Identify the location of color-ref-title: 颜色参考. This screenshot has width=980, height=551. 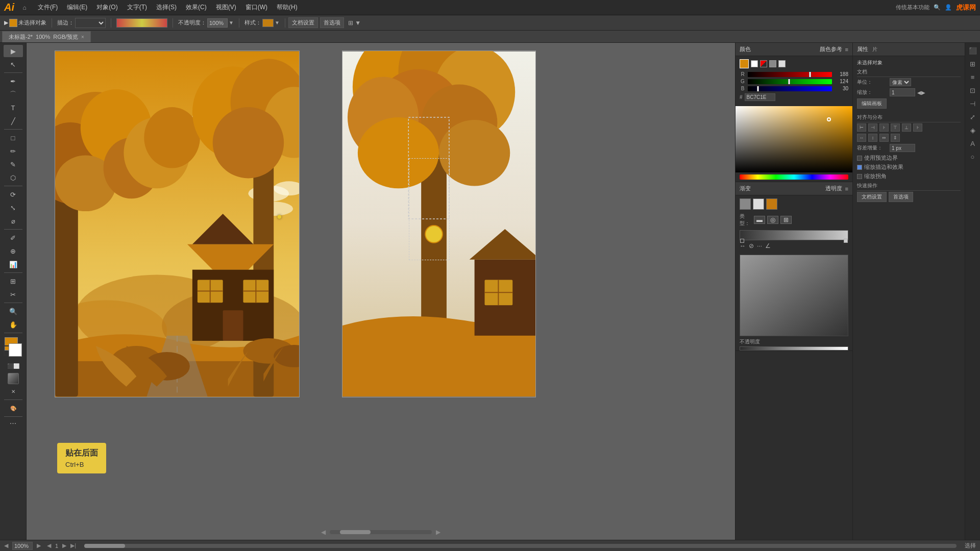
(831, 49).